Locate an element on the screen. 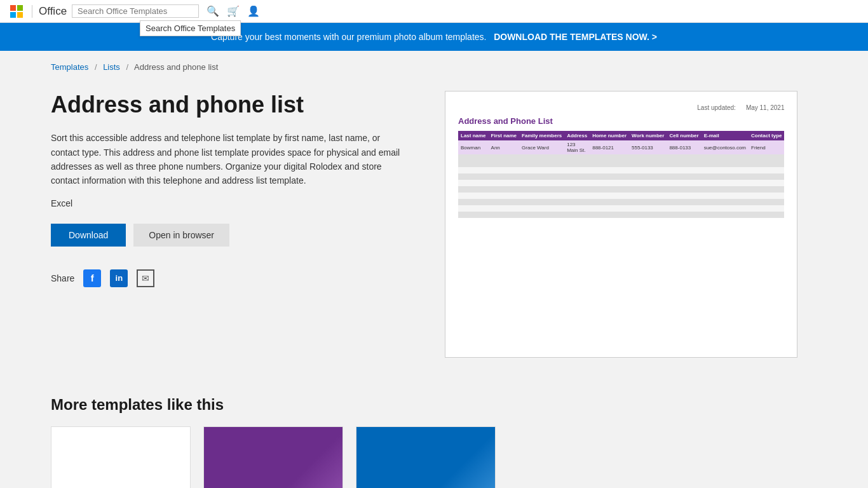 The height and width of the screenshot is (488, 868). cell-first-name: Ann is located at coordinates (504, 147).